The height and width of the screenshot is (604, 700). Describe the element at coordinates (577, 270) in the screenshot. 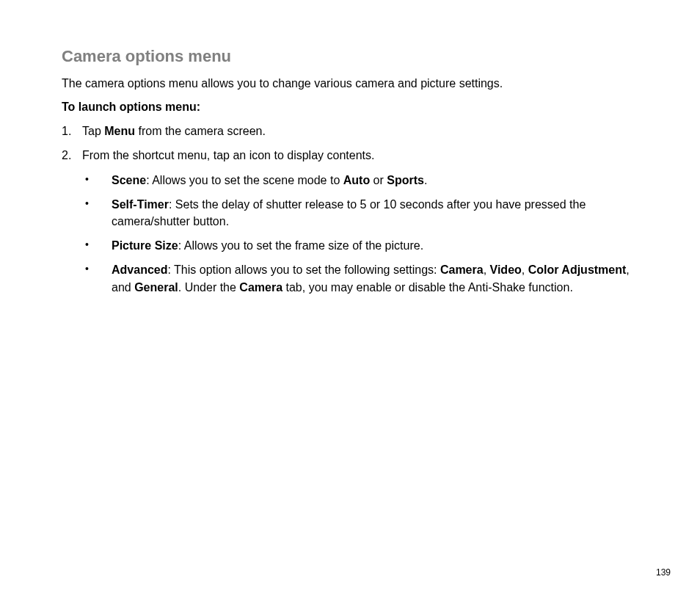

I see `color-adjustment-bold: Color Adjustment` at that location.